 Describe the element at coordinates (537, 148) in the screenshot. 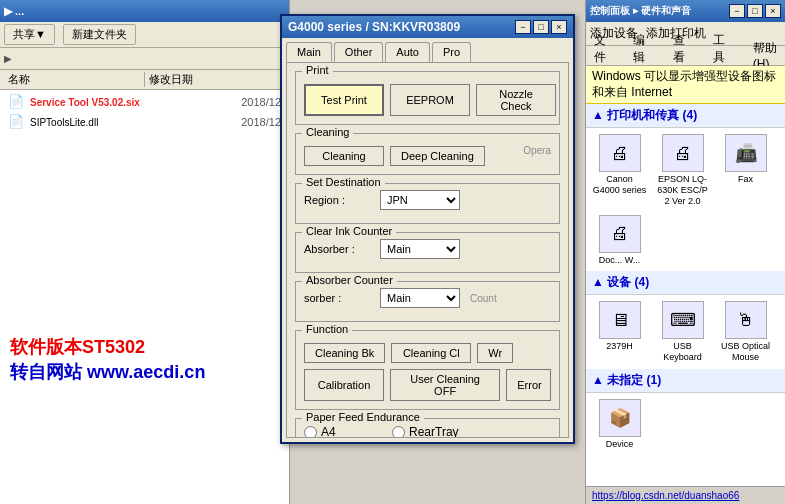

I see `operation-label: Opera` at that location.